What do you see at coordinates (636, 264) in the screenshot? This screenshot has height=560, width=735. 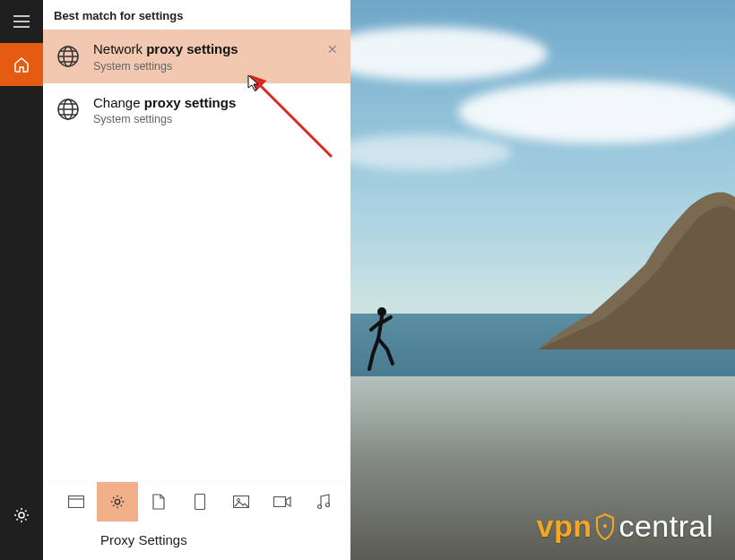 I see `rock-formation` at bounding box center [636, 264].